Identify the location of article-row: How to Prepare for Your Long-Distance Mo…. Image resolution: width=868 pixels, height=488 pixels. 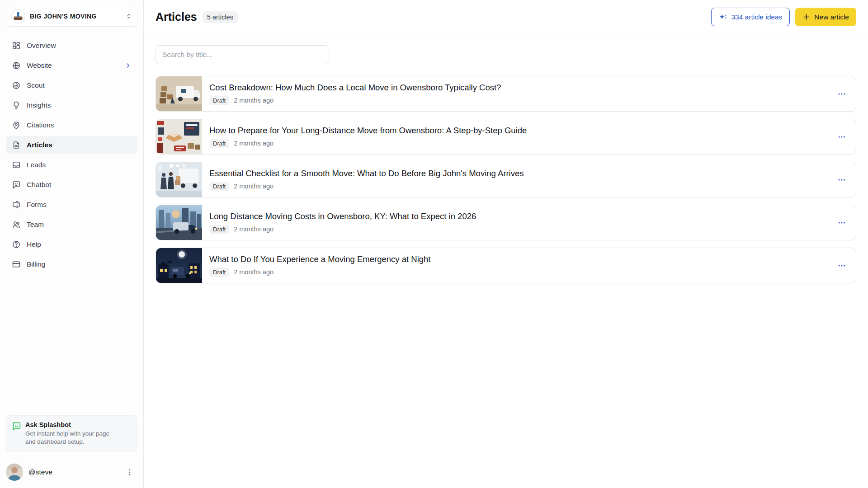
(506, 136).